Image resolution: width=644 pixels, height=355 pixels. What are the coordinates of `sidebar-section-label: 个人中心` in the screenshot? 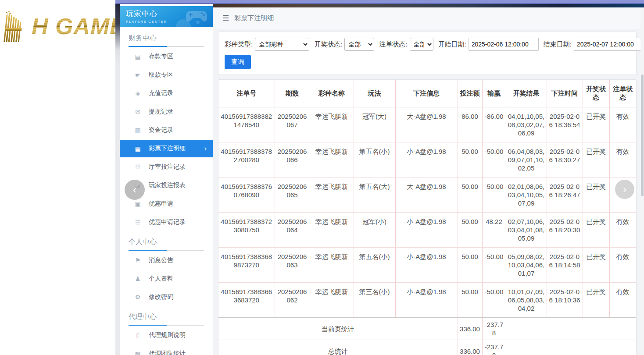 It's located at (166, 244).